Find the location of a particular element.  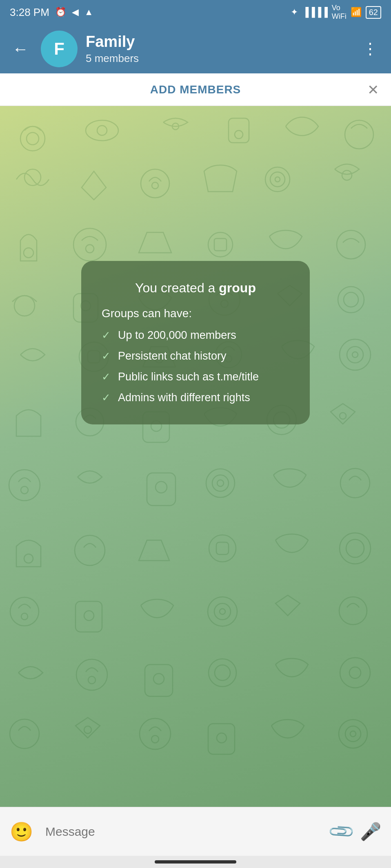

signal-icon: ▐▐▐▐ is located at coordinates (315, 12).